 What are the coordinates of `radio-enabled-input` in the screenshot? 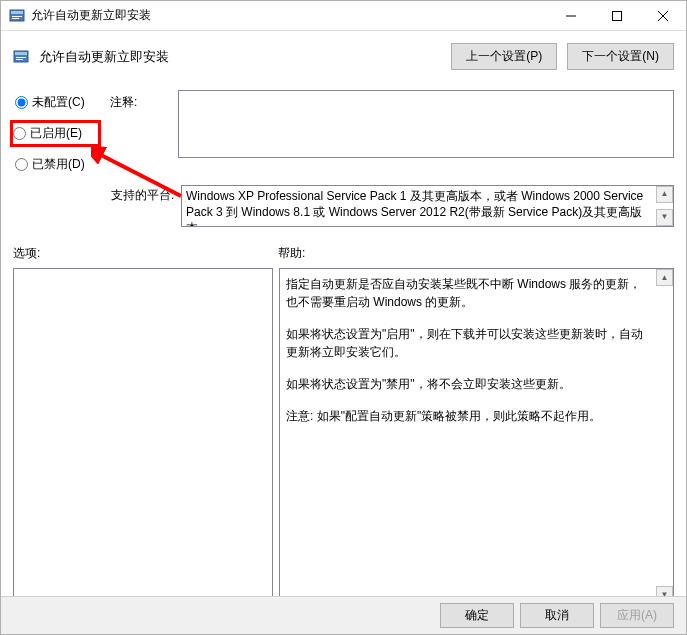 It's located at (20, 134).